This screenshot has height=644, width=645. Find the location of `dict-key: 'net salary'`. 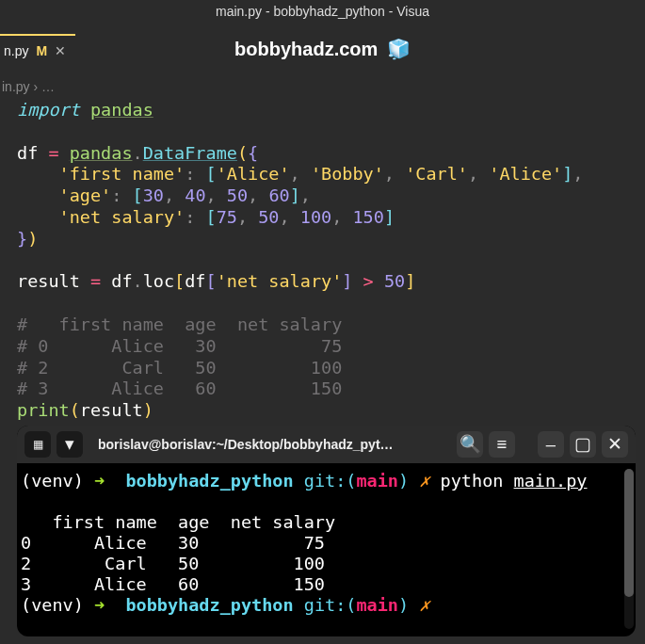

dict-key: 'net salary' is located at coordinates (122, 217).